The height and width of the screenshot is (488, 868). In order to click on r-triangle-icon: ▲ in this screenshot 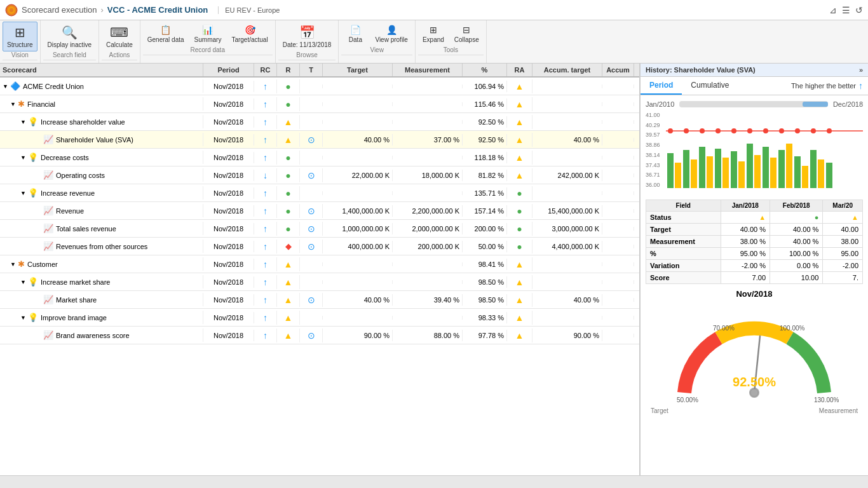, I will do `click(288, 300)`.